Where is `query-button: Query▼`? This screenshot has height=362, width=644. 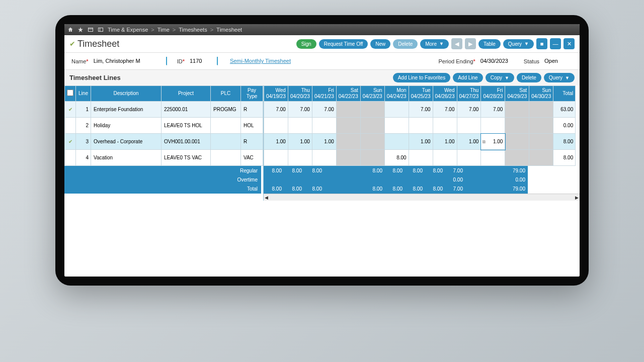
query-button: Query▼ is located at coordinates (518, 44).